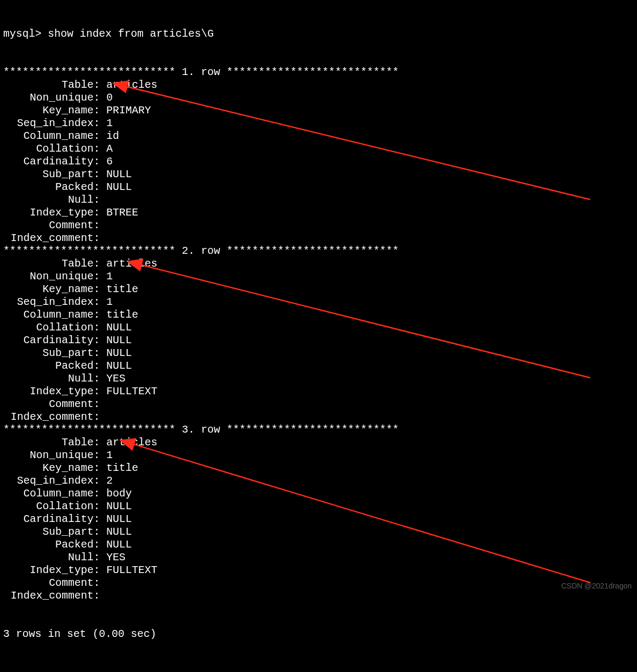 The width and height of the screenshot is (637, 672). I want to click on field-key: Table, so click(48, 85).